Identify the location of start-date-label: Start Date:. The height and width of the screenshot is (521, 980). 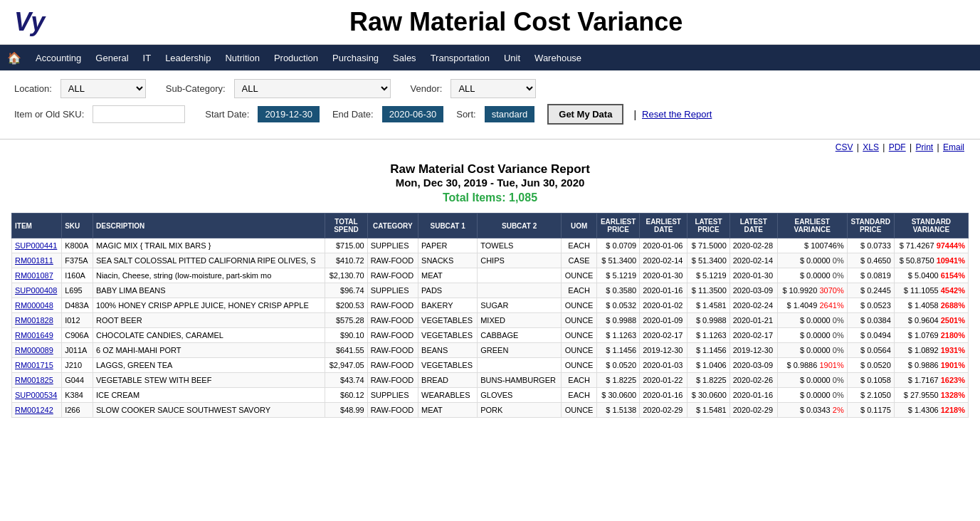
(227, 114).